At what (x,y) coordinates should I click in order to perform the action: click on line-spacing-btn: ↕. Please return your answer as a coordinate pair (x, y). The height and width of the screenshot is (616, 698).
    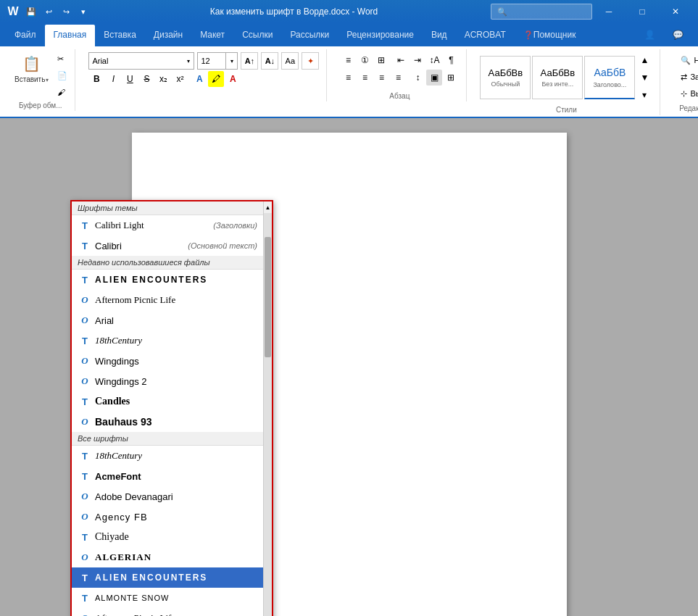
    Looking at the image, I should click on (417, 78).